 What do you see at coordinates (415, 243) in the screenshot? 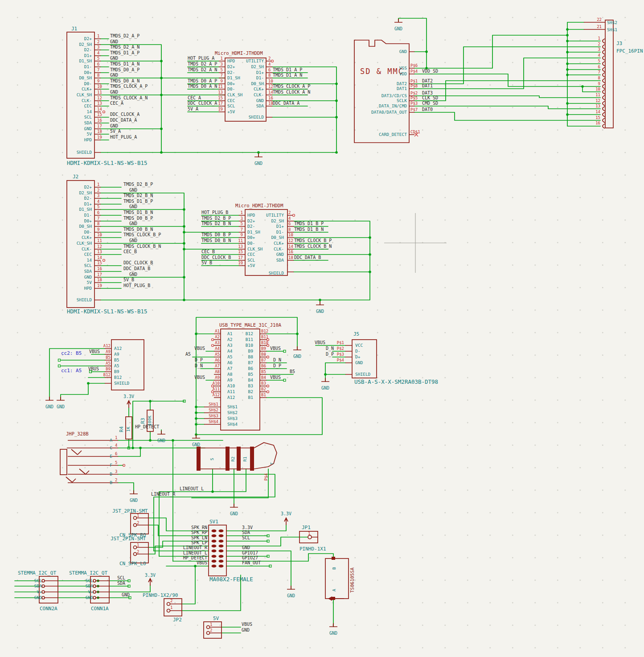
I see `cursor-crosshair` at bounding box center [415, 243].